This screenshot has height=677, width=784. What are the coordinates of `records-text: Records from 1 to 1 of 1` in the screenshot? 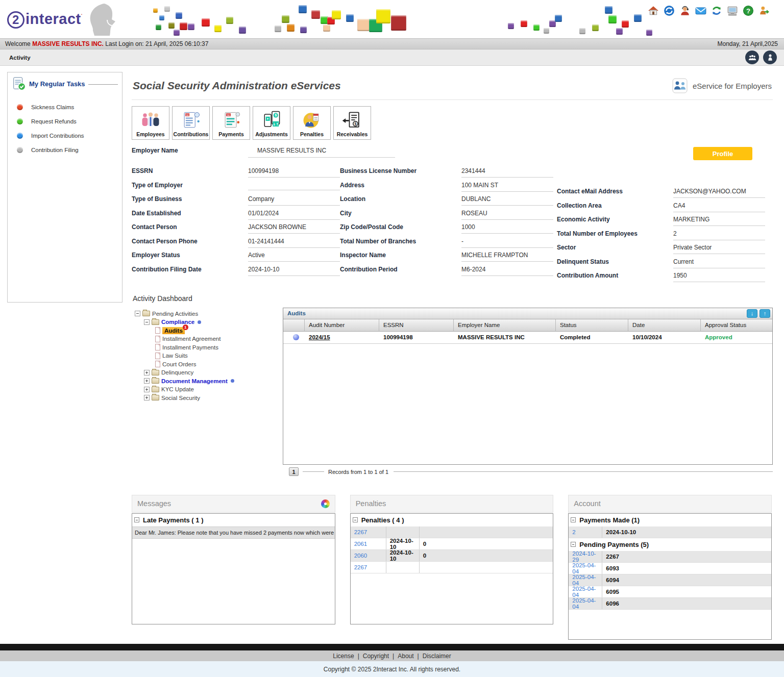 It's located at (358, 472).